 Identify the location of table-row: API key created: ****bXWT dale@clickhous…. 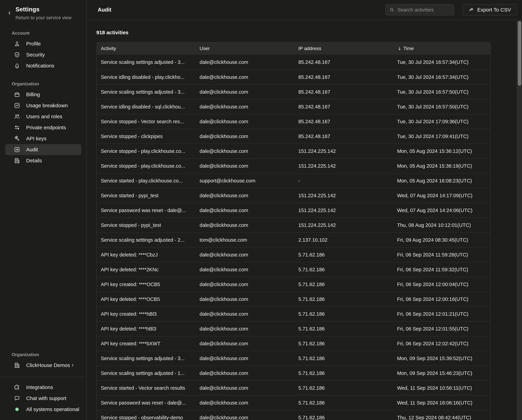
(293, 343).